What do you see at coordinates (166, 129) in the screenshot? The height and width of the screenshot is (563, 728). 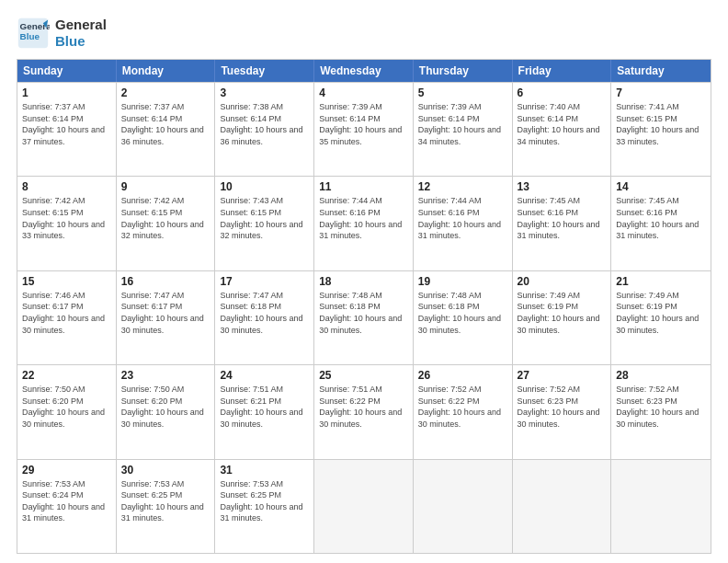 I see `calendar-cell: 2Sunrise: 7:37 AMSunset: 6:14 PMDaylight…` at bounding box center [166, 129].